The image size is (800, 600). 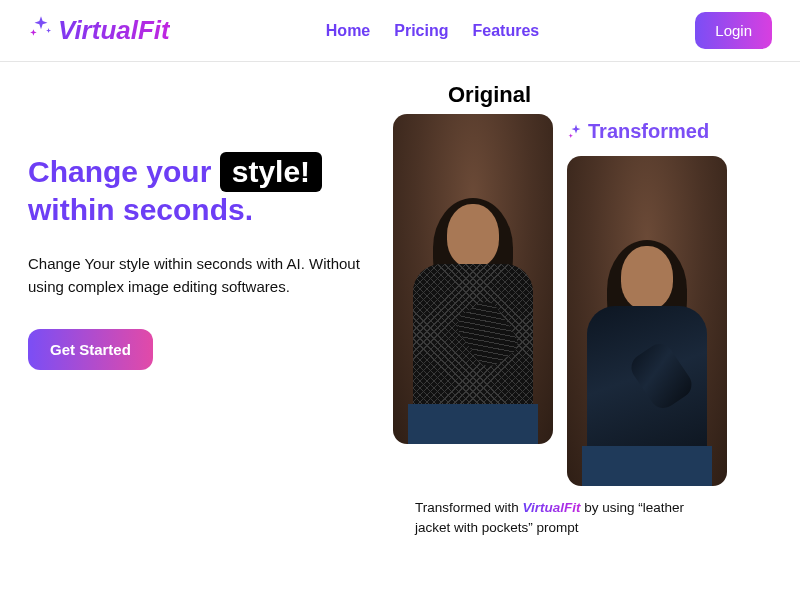 What do you see at coordinates (553, 518) in the screenshot?
I see `showcase-caption: Transformed with VirtualFit by using “le…` at bounding box center [553, 518].